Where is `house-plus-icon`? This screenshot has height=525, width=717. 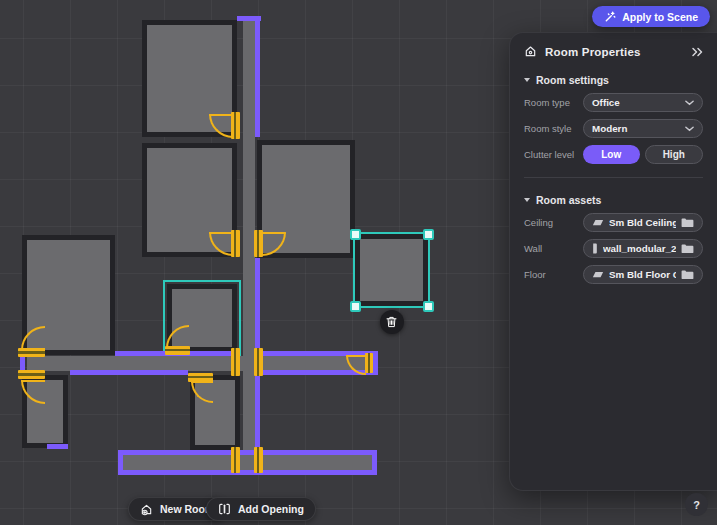
house-plus-icon is located at coordinates (146, 510).